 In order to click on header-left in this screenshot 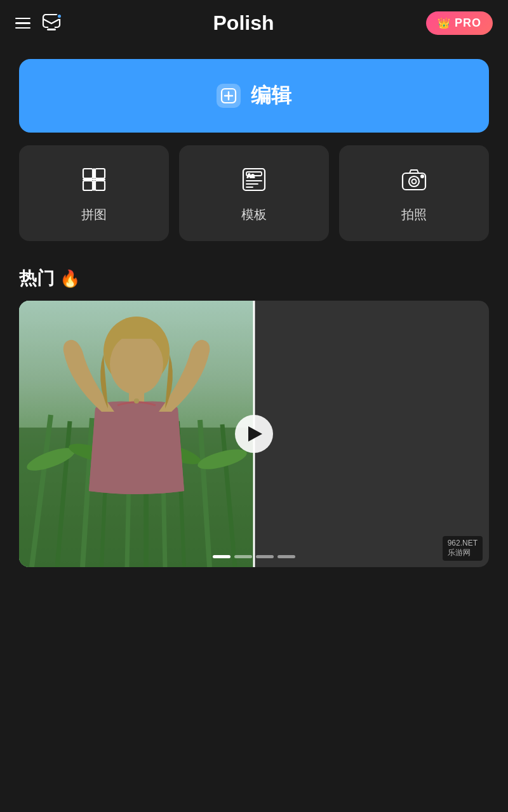, I will do `click(38, 23)`.